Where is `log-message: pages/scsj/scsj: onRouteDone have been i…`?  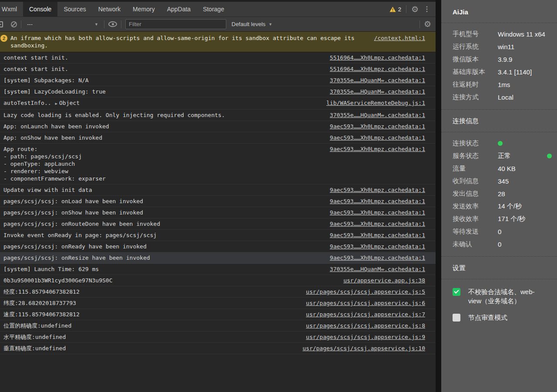
log-message: pages/scsj/scsj: onRouteDone have been i… is located at coordinates (163, 224).